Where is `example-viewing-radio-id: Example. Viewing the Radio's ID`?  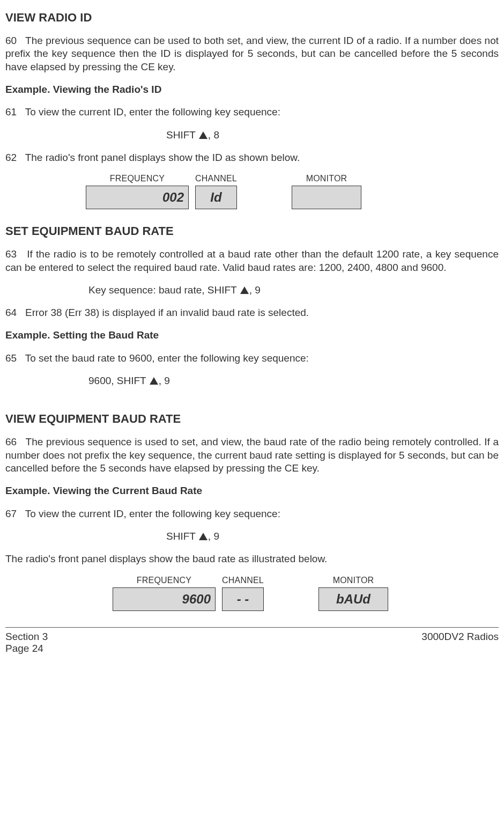 example-viewing-radio-id: Example. Viewing the Radio's ID is located at coordinates (252, 90).